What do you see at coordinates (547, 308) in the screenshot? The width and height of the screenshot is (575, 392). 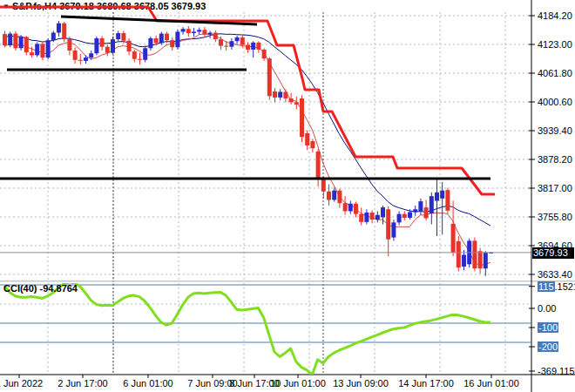 I see `cci-axis-label: 0.00` at bounding box center [547, 308].